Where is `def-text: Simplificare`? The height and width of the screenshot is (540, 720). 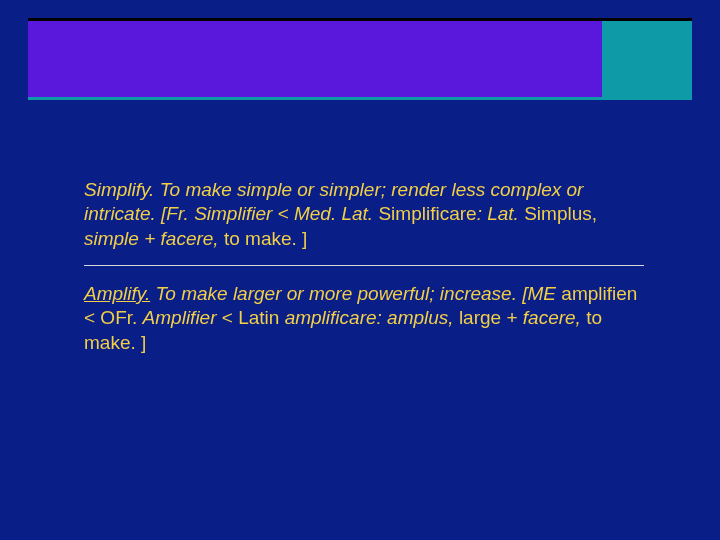 def-text: Simplificare is located at coordinates (424, 214).